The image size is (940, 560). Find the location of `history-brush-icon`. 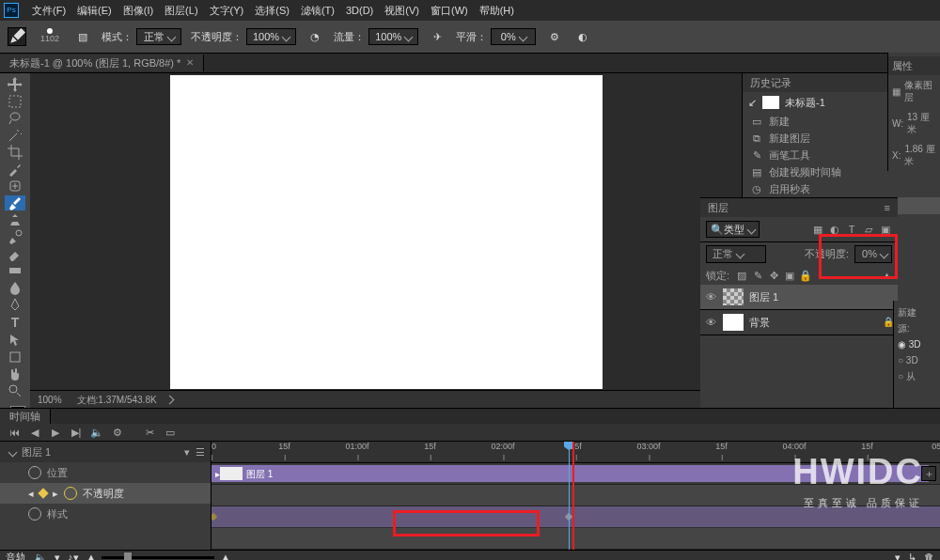

history-brush-icon is located at coordinates (15, 237).